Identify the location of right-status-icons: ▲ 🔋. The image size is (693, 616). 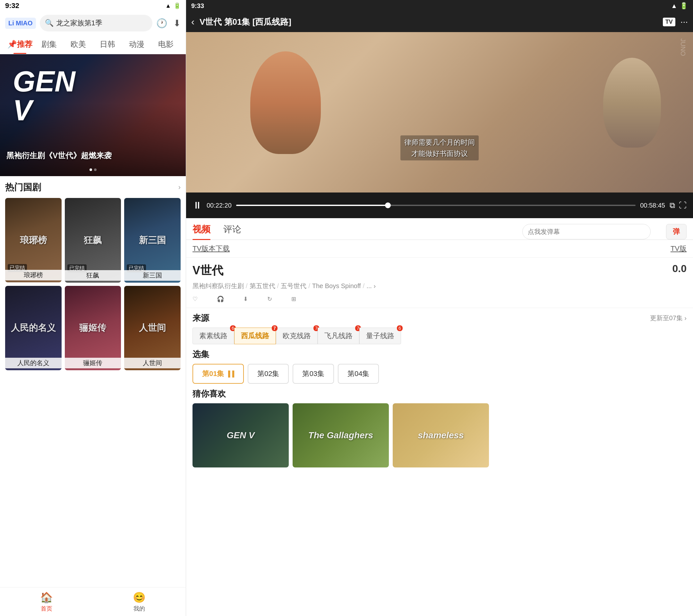
(679, 6).